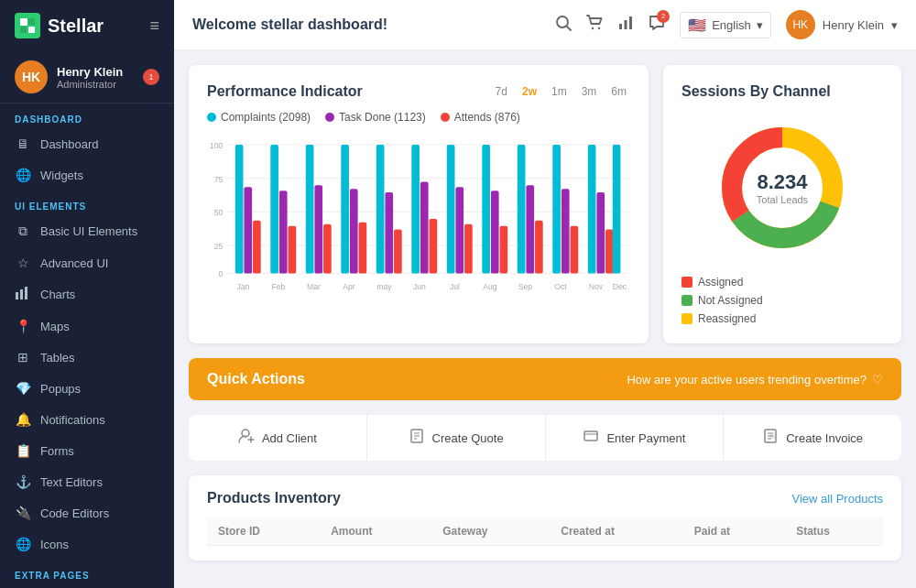  Describe the element at coordinates (842, 25) in the screenshot. I see `user-menu: HK Henry Klein ▾` at that location.